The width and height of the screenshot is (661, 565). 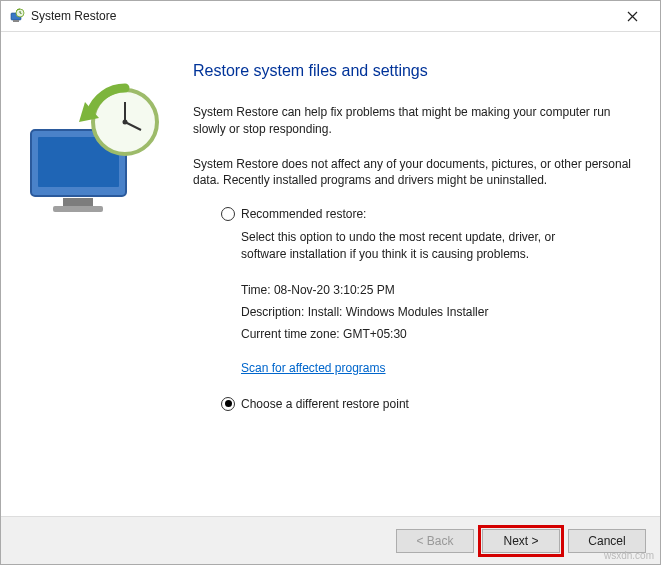 I want to click on intro-paragraph-2: System Restore does not affect any of yo…, so click(x=418, y=173).